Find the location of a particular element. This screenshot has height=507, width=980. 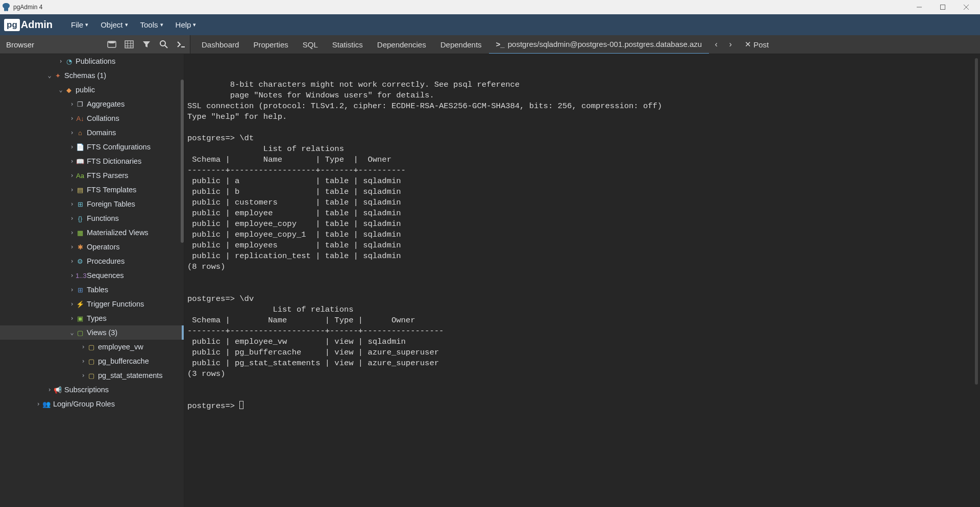

tree-node: ⌄◆public is located at coordinates (92, 90).